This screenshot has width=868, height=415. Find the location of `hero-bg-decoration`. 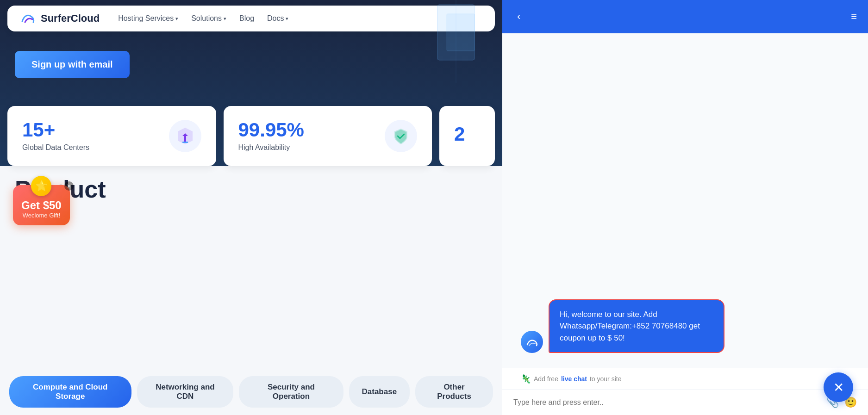

hero-bg-decoration is located at coordinates (456, 42).